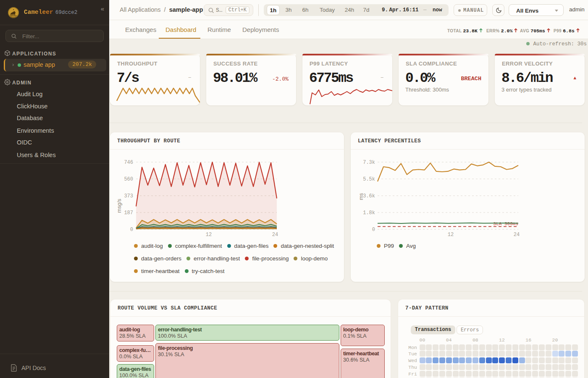  I want to click on svg-text: SLA 300ms, so click(506, 224).